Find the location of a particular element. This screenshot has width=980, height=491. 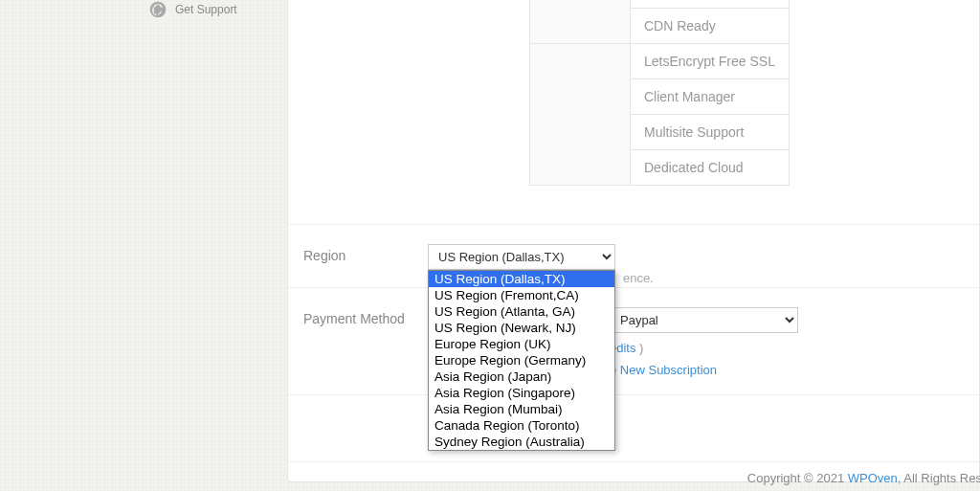

region-option: Asia Region (Mumbai) is located at coordinates (522, 410).